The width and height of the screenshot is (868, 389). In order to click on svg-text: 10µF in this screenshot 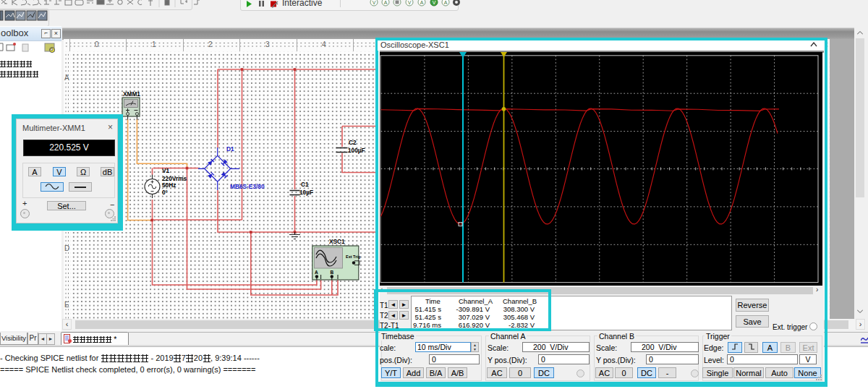, I will do `click(307, 192)`.